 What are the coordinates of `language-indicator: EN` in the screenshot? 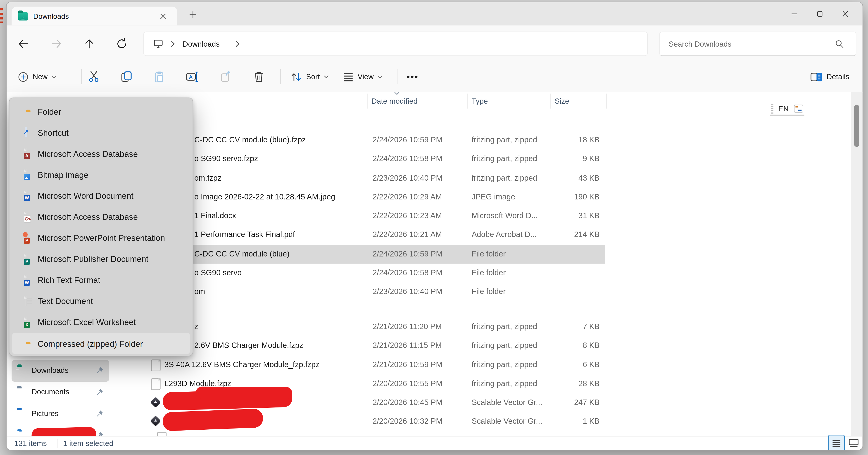 It's located at (788, 109).